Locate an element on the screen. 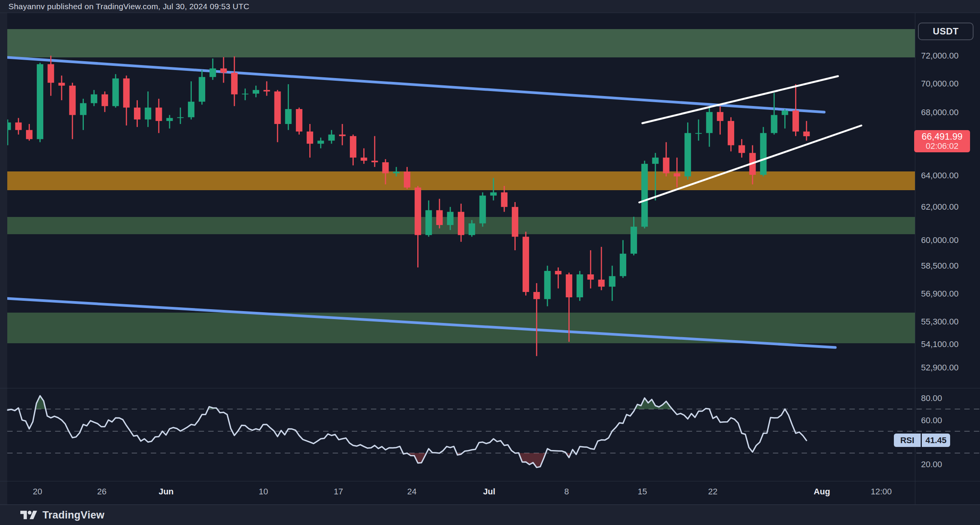 The width and height of the screenshot is (980, 525). time-axis-label: Jun is located at coordinates (166, 491).